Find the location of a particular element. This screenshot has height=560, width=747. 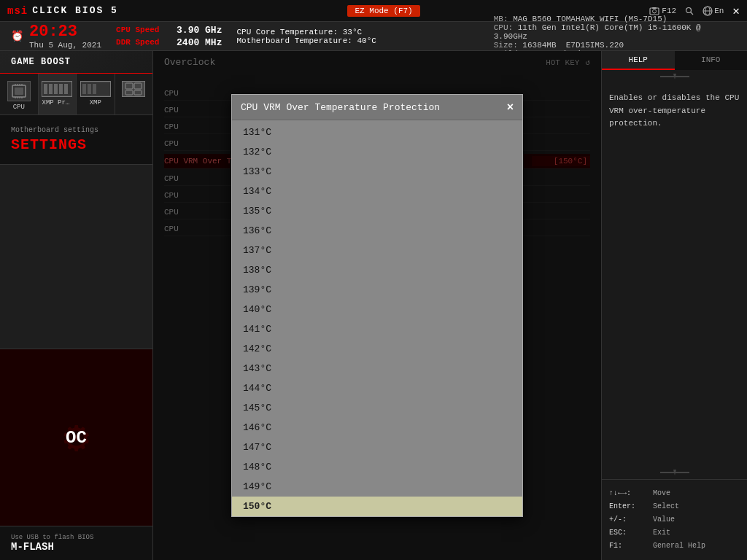

help-text: Enables or disables the CPU VRM over-tem… is located at coordinates (674, 111).